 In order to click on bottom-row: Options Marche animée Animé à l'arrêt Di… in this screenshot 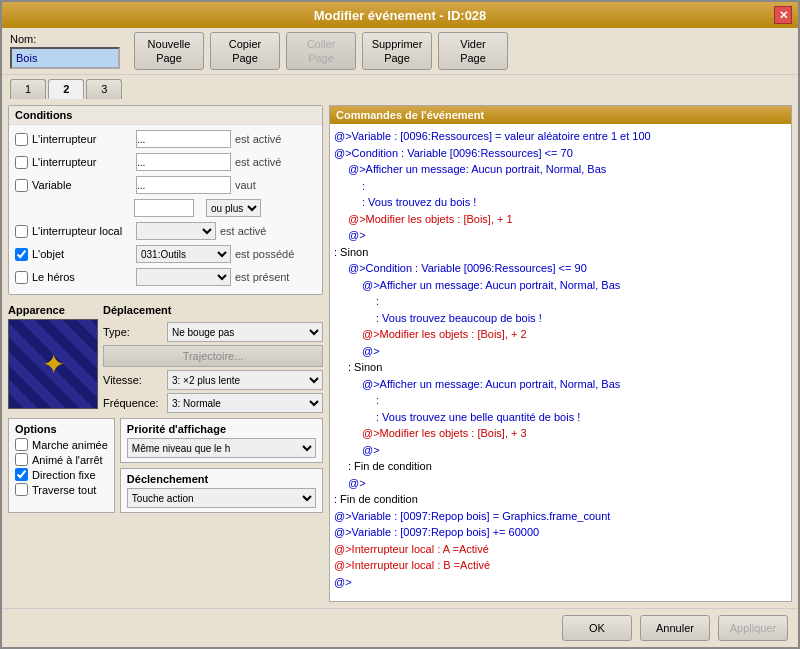, I will do `click(166, 466)`.